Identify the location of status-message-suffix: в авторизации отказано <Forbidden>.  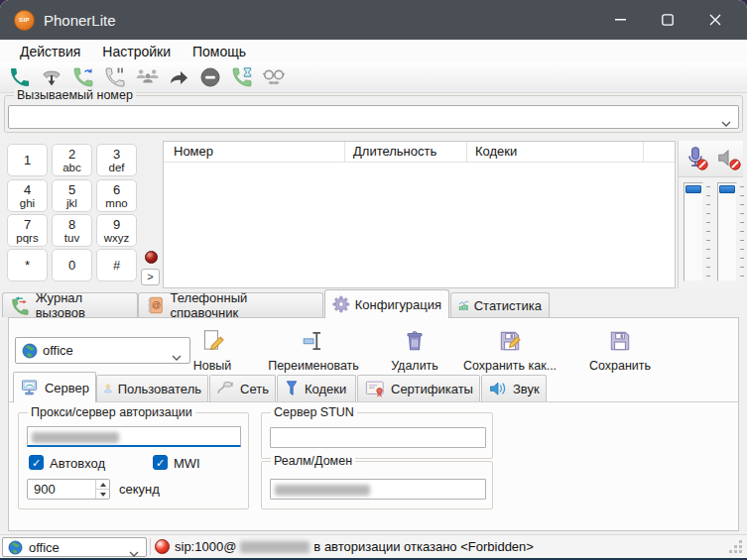
(424, 547).